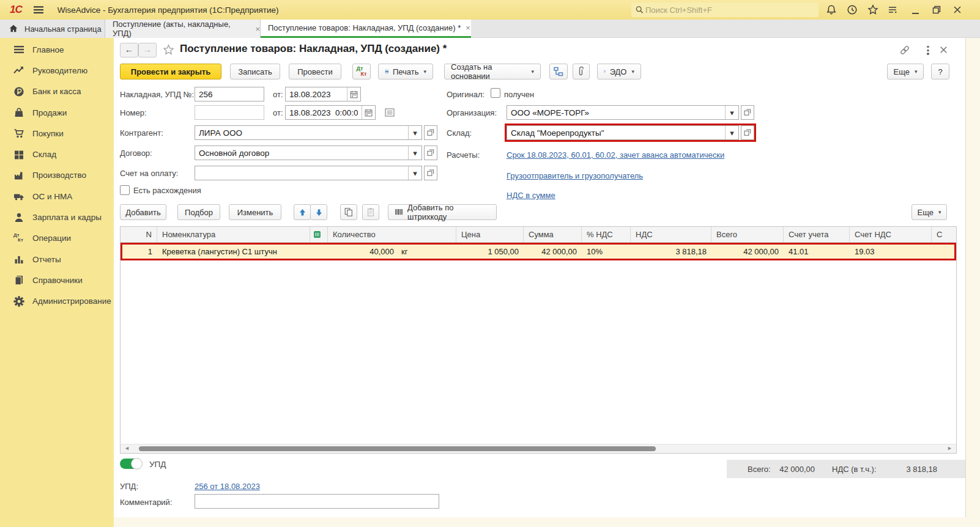 This screenshot has height=527, width=980. I want to click on sidebar-item-salary-hr: Зарплата и кадры, so click(57, 217).